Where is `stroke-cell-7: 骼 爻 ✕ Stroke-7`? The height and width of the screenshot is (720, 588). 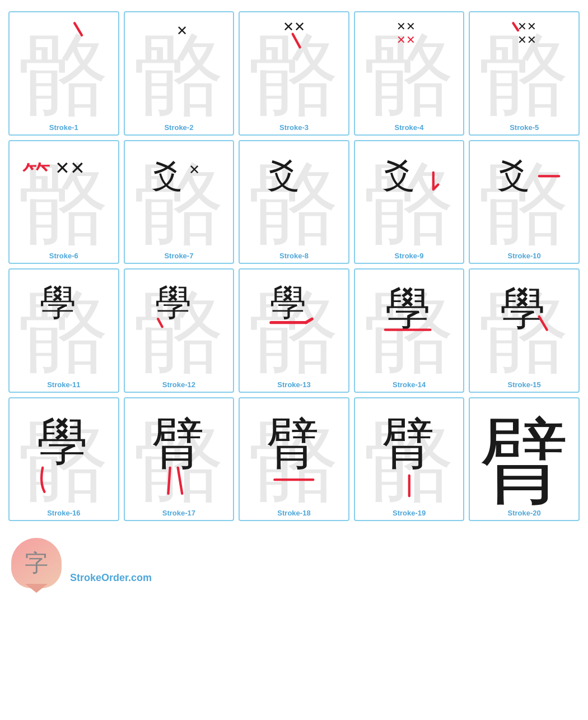
stroke-cell-7: 骼 爻 ✕ Stroke-7 is located at coordinates (179, 202).